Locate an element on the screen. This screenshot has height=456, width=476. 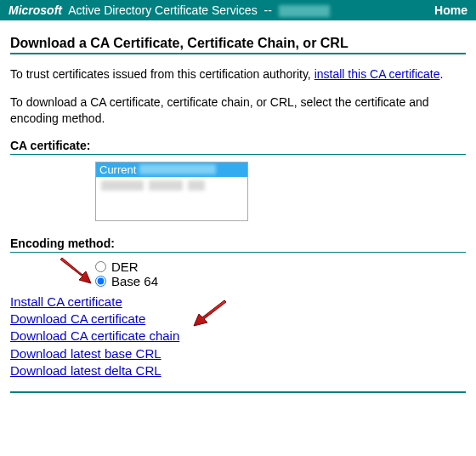
intro1-prefix: To trust certificates issued from this c… is located at coordinates (162, 74).